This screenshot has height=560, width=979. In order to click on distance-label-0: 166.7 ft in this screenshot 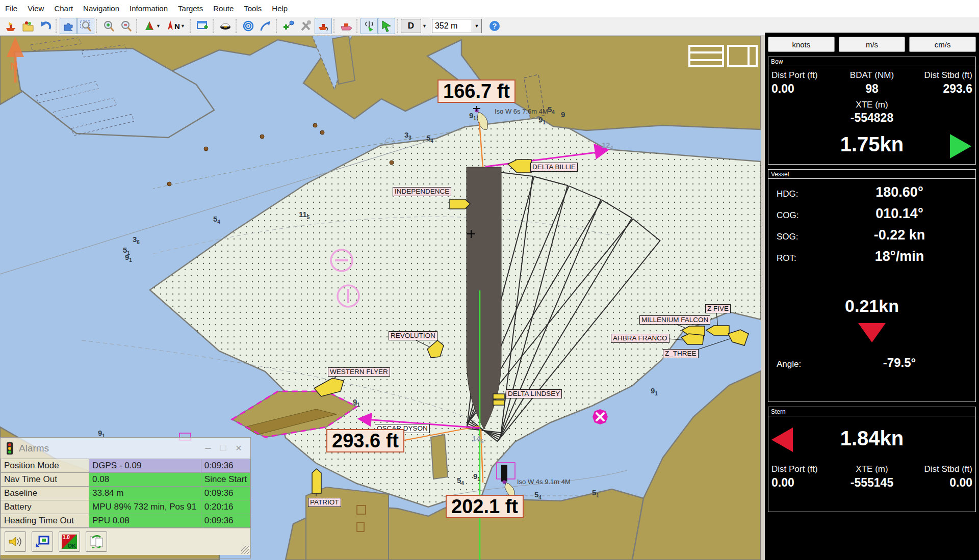, I will do `click(476, 91)`.